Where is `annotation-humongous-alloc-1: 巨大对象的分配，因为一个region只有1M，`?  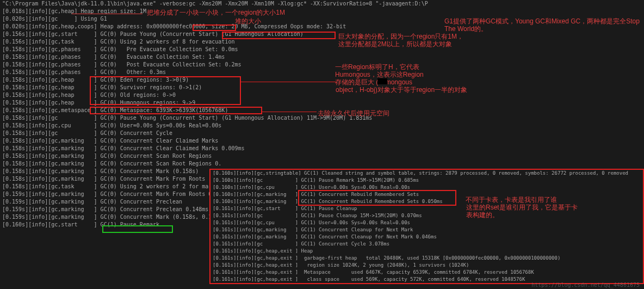 annotation-humongous-alloc-1: 巨大对象的分配，因为一个region只有1M， is located at coordinates (401, 36).